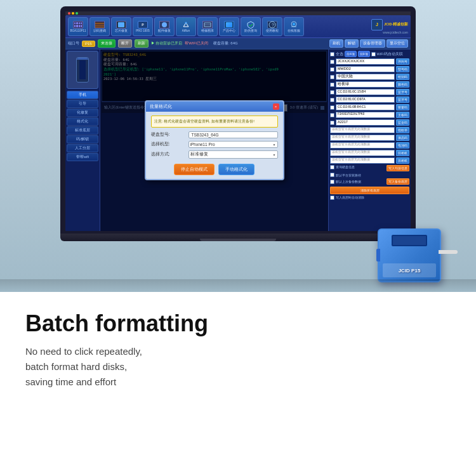  Describe the element at coordinates (74, 43) in the screenshot. I see `port-label: 端口号` at that location.